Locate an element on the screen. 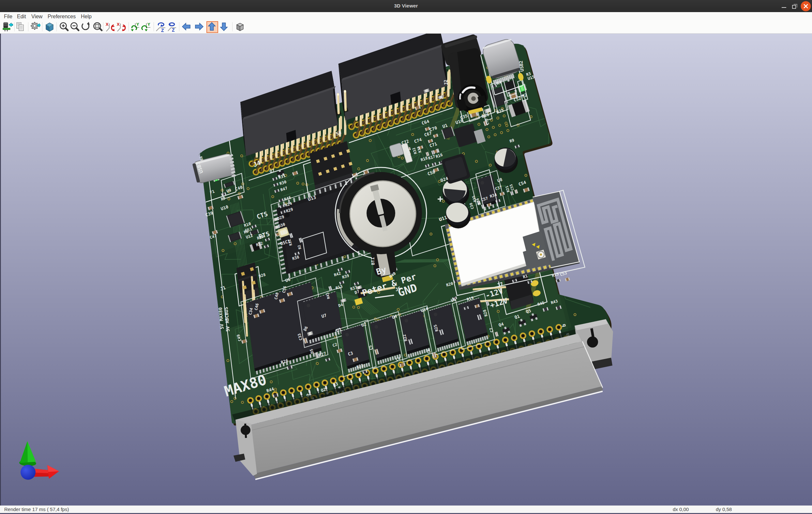 The image size is (812, 514). reload-board-button is located at coordinates (7, 27).